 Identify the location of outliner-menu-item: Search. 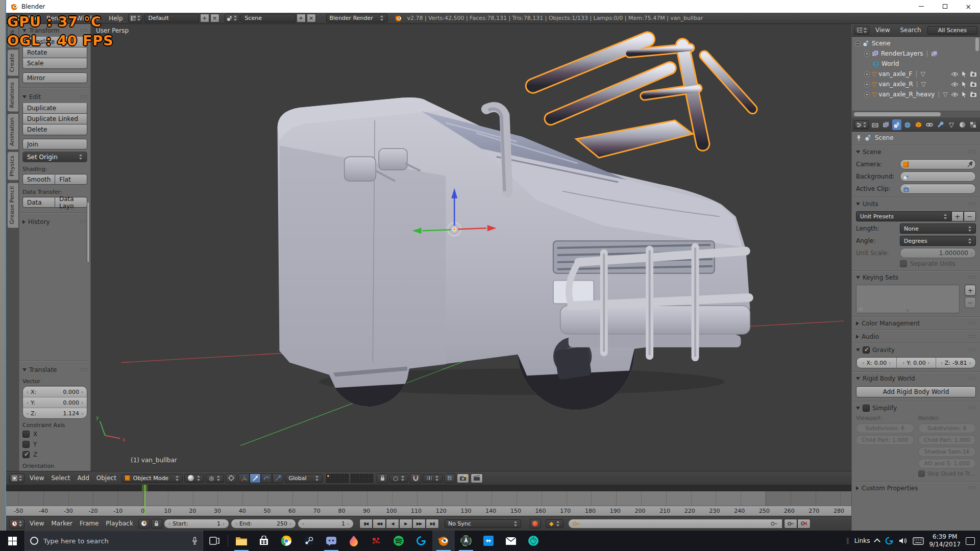
(911, 30).